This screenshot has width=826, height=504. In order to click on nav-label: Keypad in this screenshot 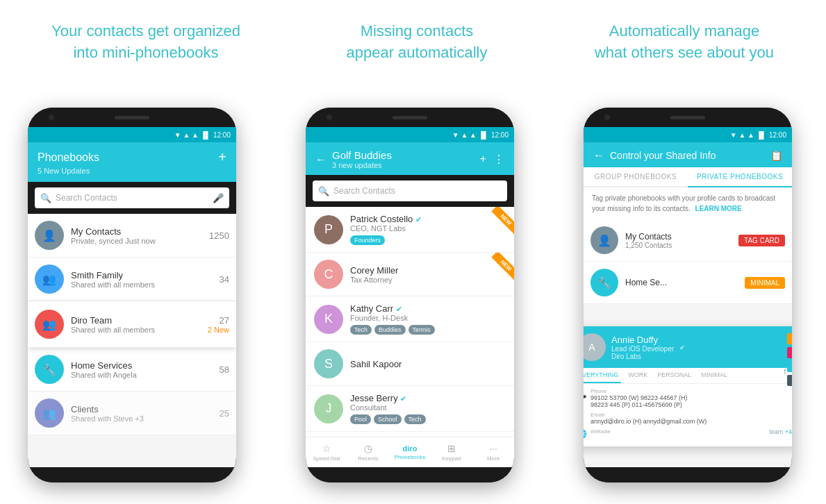, I will do `click(452, 458)`.